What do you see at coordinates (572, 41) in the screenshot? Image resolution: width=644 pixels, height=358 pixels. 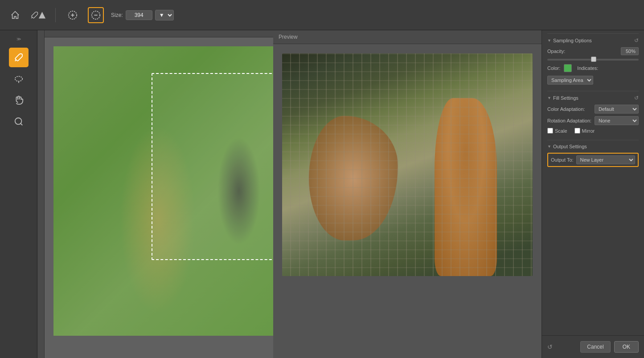 I see `sampling-options-label: Sampling Options` at bounding box center [572, 41].